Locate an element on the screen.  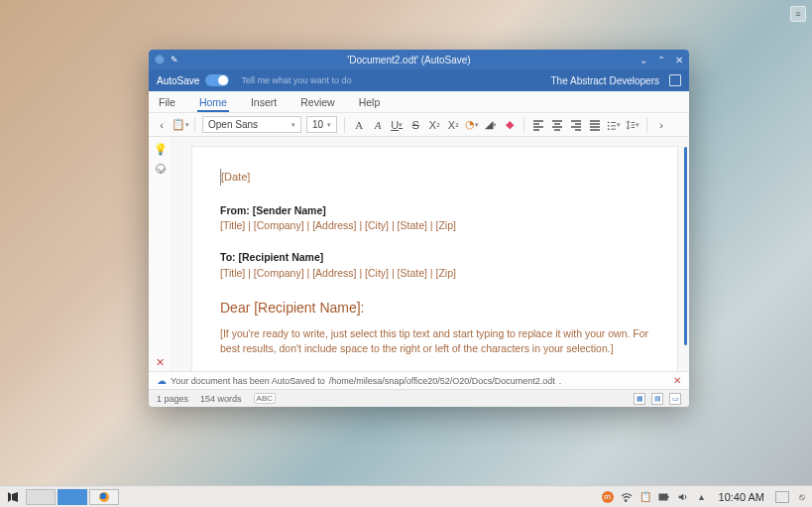
menu-help: Help is located at coordinates (370, 102).